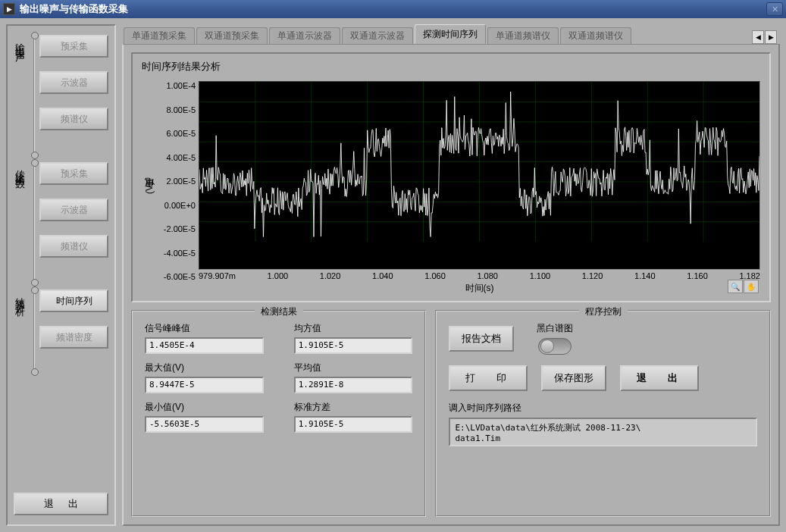  I want to click on path-wrap: 调入时间序列路径 E:\LVData\data\红外系统测试 2008-11-2…, so click(603, 424).